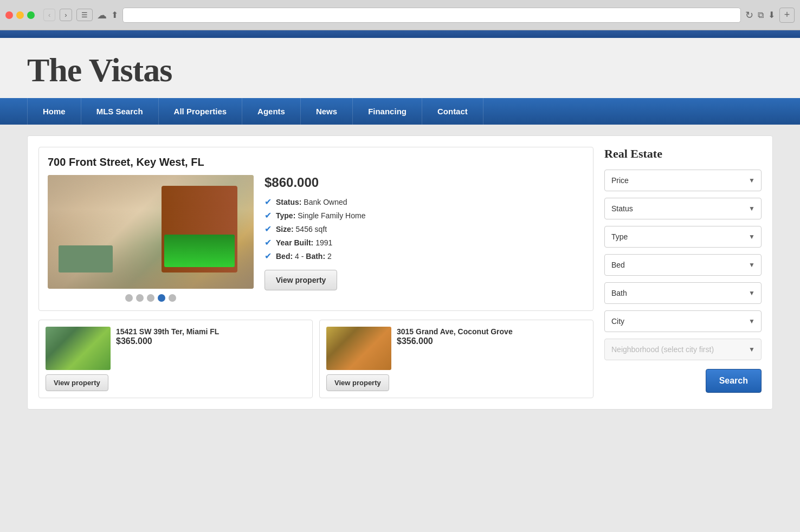 This screenshot has height=532, width=800. What do you see at coordinates (268, 243) in the screenshot?
I see `check-icon-year: ✔` at bounding box center [268, 243].